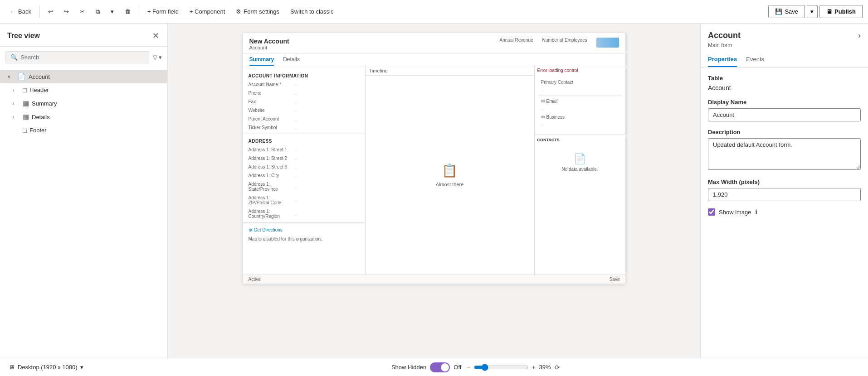 The height and width of the screenshot is (376, 868). What do you see at coordinates (755, 60) in the screenshot?
I see `tab-events: Events` at bounding box center [755, 60].